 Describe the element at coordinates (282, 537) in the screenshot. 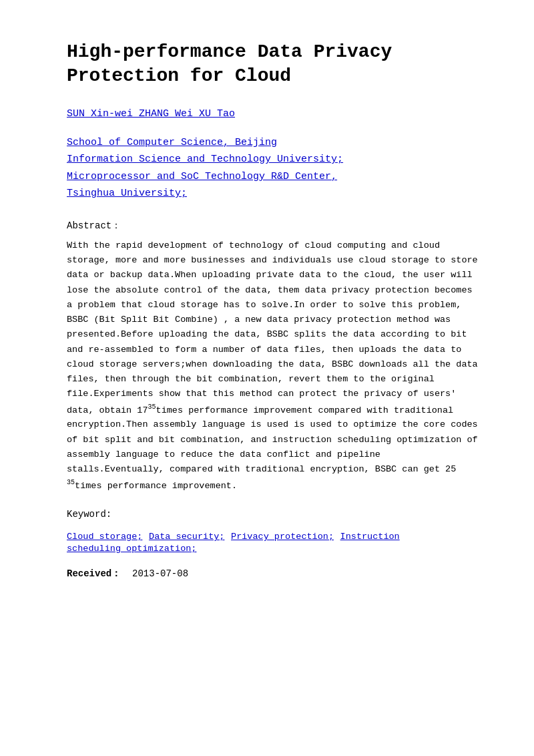

I see `keyword-privacy-protection: Privacy protection;` at that location.